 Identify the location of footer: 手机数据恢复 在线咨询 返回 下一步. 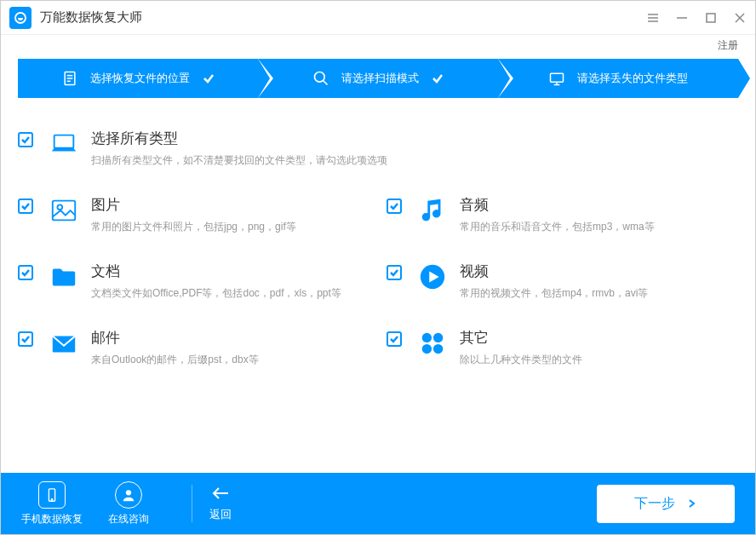
(378, 503).